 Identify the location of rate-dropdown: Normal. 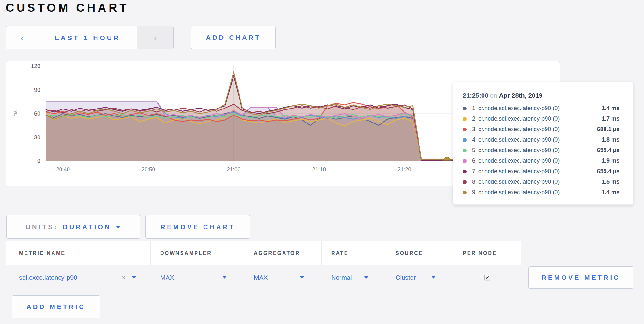
(354, 278).